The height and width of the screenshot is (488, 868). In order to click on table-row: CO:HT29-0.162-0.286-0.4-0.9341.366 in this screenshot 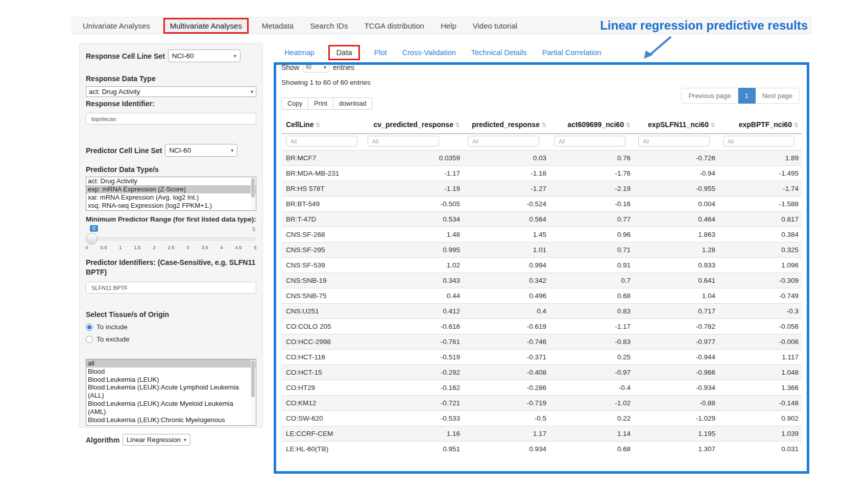, I will do `click(541, 388)`.